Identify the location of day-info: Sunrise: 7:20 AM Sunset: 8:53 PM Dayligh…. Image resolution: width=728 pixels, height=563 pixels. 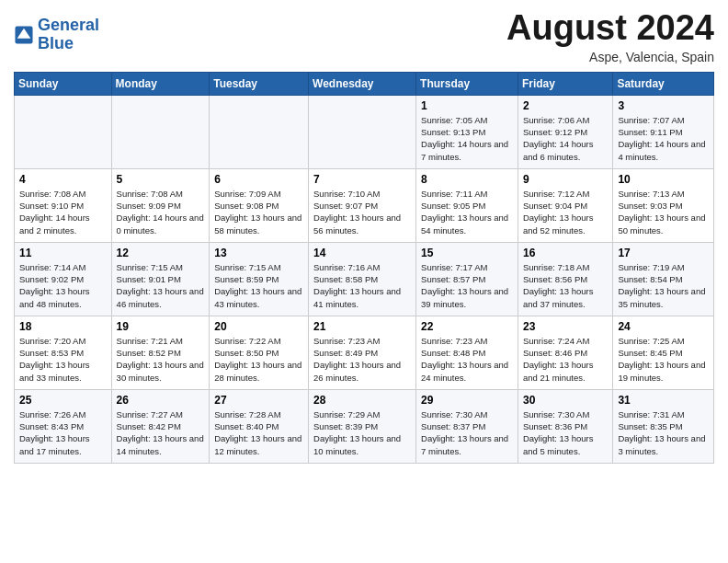
(63, 359).